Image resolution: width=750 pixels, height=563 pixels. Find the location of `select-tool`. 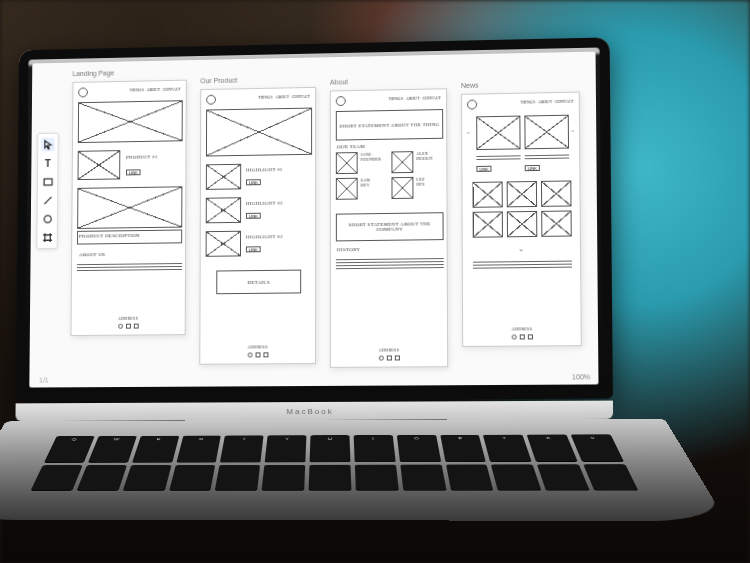

select-tool is located at coordinates (48, 145).